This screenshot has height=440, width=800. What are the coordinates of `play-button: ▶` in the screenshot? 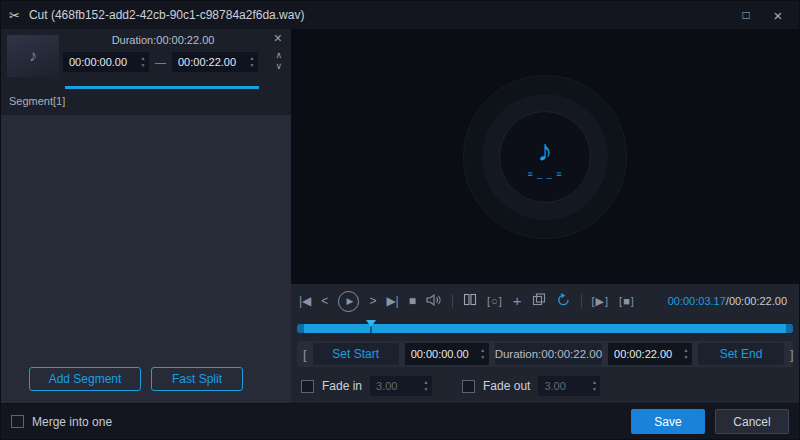 It's located at (348, 302).